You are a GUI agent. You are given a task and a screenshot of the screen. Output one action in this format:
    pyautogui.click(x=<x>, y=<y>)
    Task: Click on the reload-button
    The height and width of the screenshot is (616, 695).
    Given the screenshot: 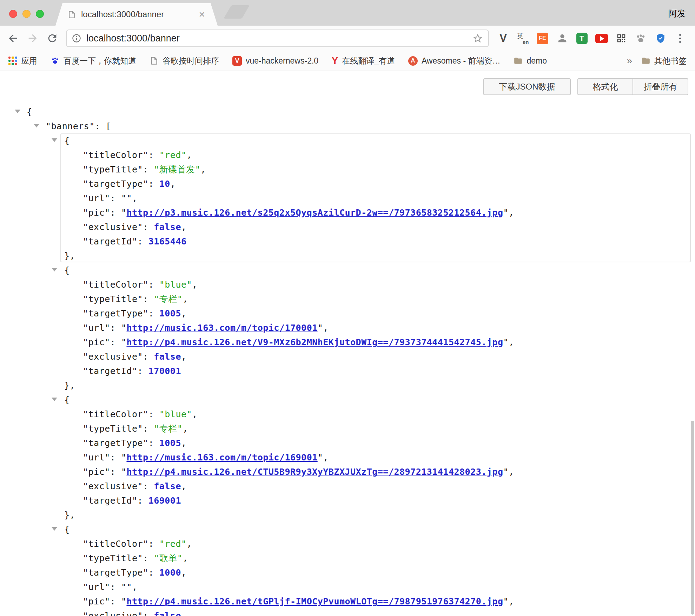 What is the action you would take?
    pyautogui.click(x=52, y=38)
    